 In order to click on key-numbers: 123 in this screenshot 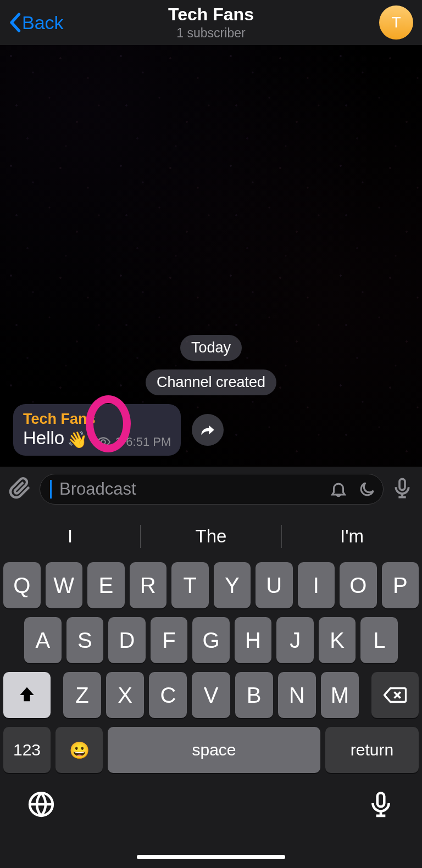, I will do `click(27, 750)`.